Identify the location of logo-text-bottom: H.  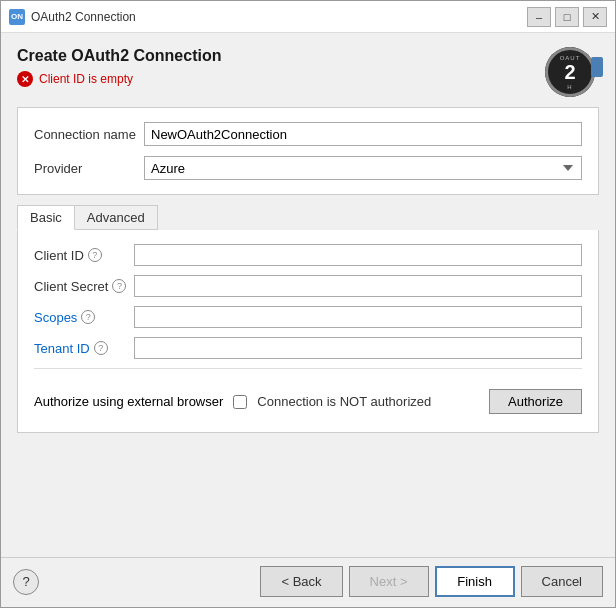
(570, 87).